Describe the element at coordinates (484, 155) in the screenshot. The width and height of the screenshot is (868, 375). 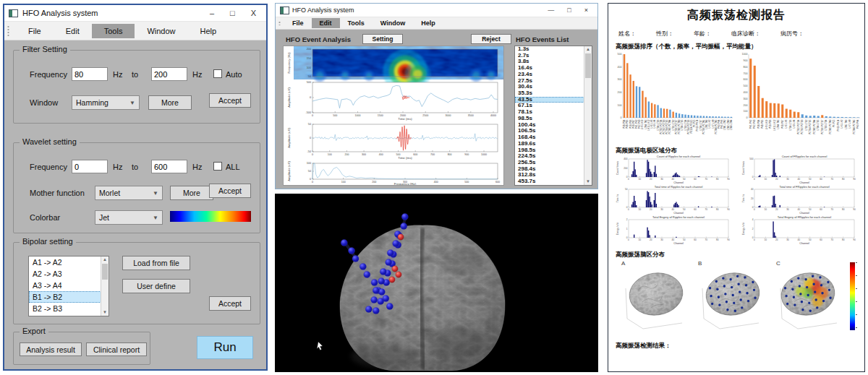
I see `svg-text: 1000` at that location.